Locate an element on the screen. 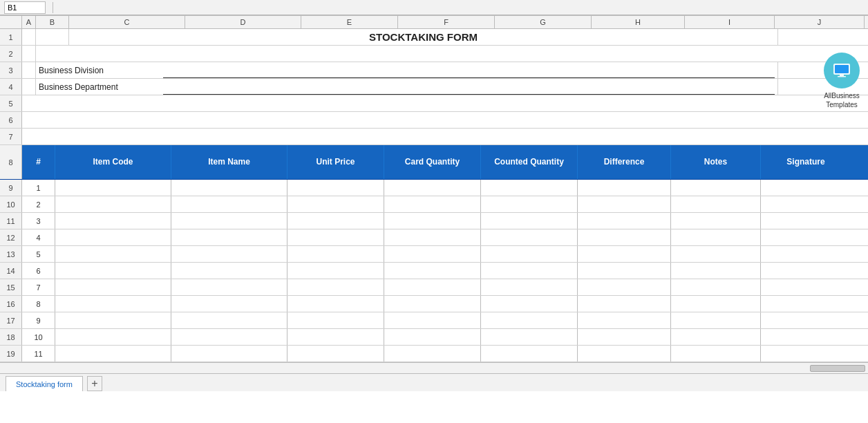  row-3: 3 Business Division is located at coordinates (434, 70).